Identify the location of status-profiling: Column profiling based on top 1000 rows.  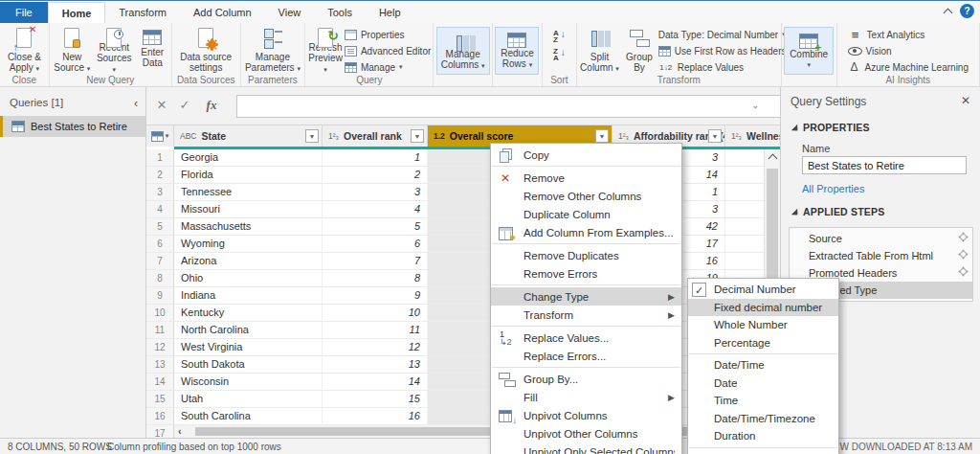
(194, 446).